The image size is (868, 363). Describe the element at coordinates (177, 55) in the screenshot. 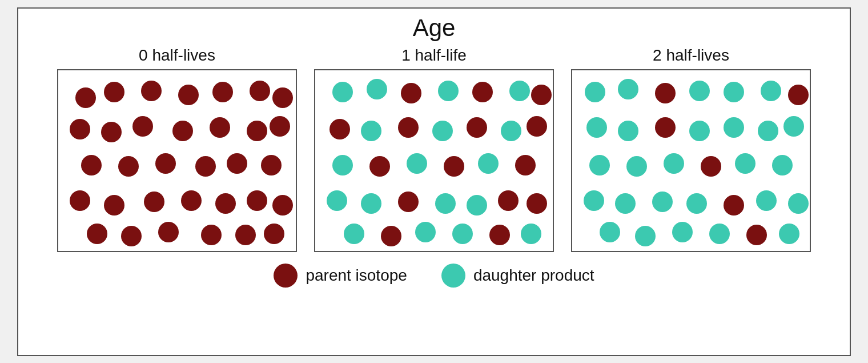

I see `panel-label-0: 0 half-lives` at that location.